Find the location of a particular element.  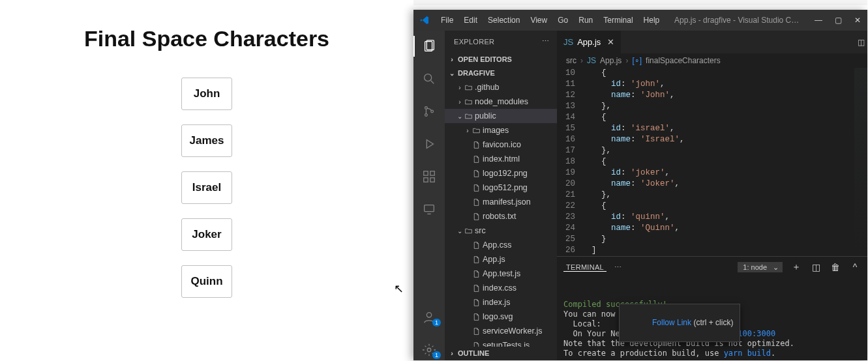

tree-file: App.js is located at coordinates (501, 259).